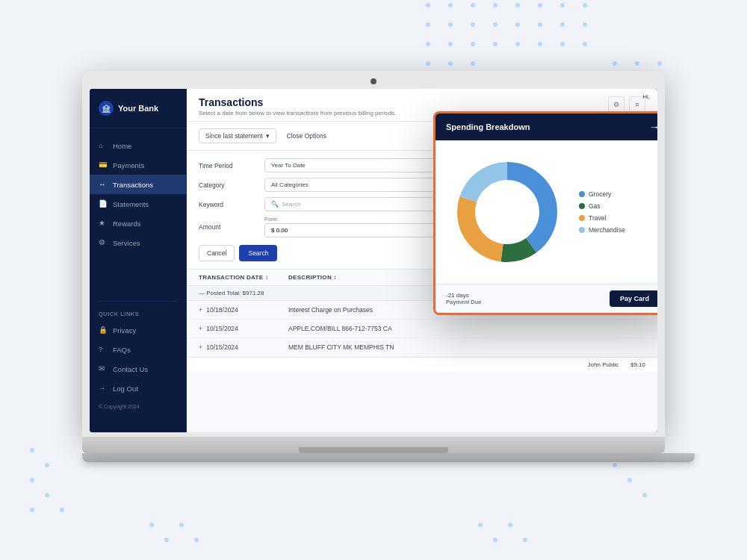 This screenshot has height=560, width=747. What do you see at coordinates (244, 347) in the screenshot?
I see `tx-date-3: + 10/15/2024` at bounding box center [244, 347].